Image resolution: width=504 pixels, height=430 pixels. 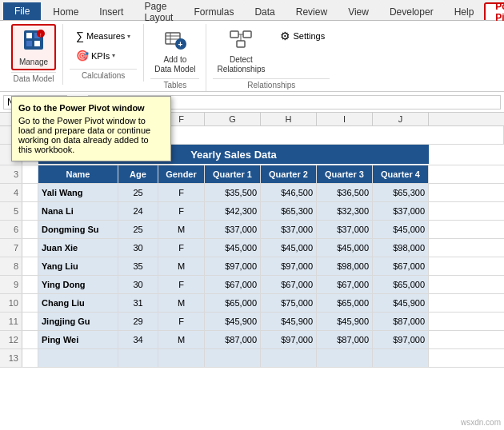 What do you see at coordinates (158, 11) in the screenshot?
I see `tab-page-layout: Page Layout` at bounding box center [158, 11].